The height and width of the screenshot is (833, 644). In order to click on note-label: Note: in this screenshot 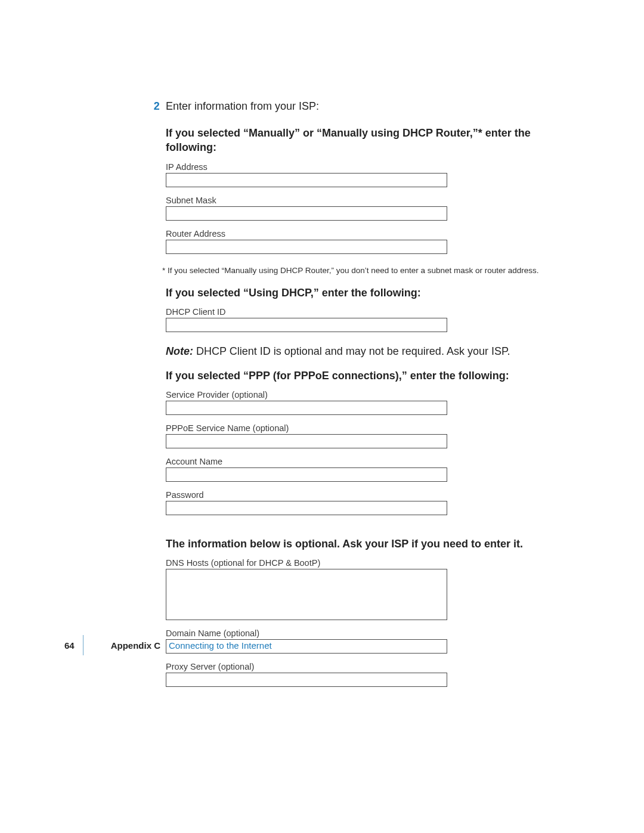, I will do `click(179, 351)`.